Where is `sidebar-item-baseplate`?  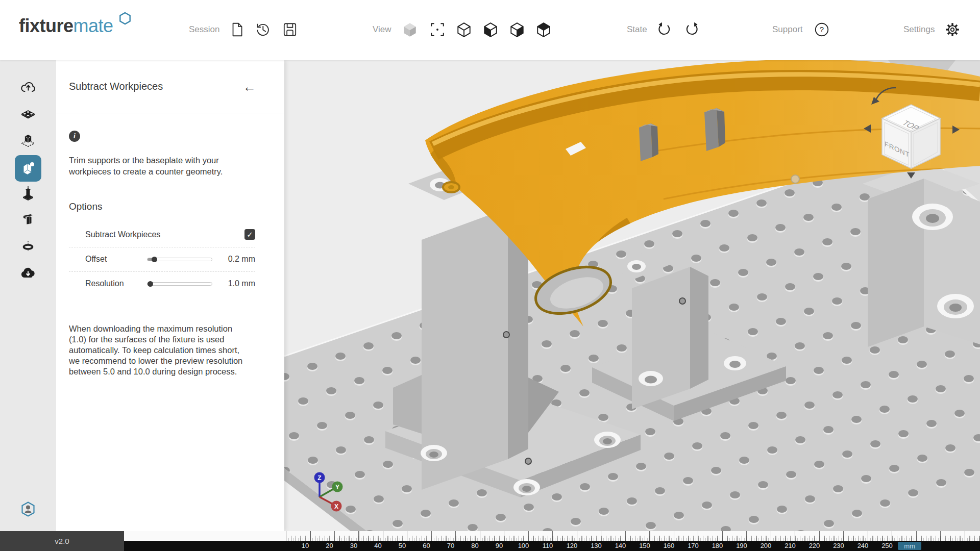
sidebar-item-baseplate is located at coordinates (28, 114).